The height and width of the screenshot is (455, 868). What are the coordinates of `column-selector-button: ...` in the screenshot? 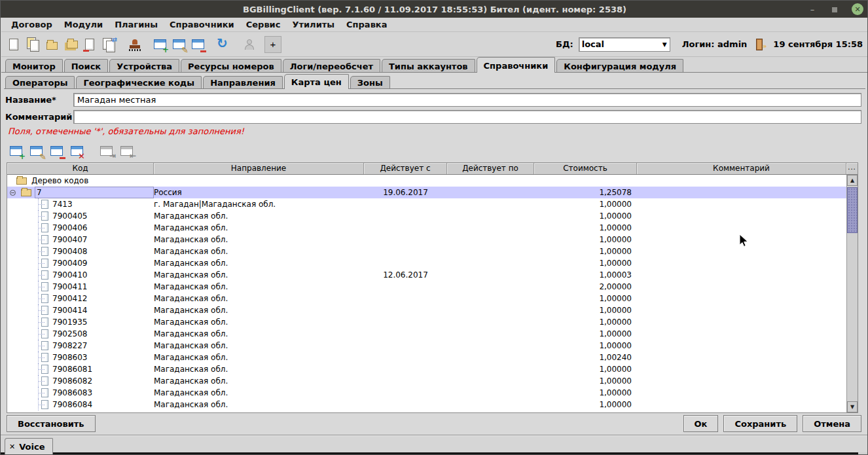 It's located at (852, 169).